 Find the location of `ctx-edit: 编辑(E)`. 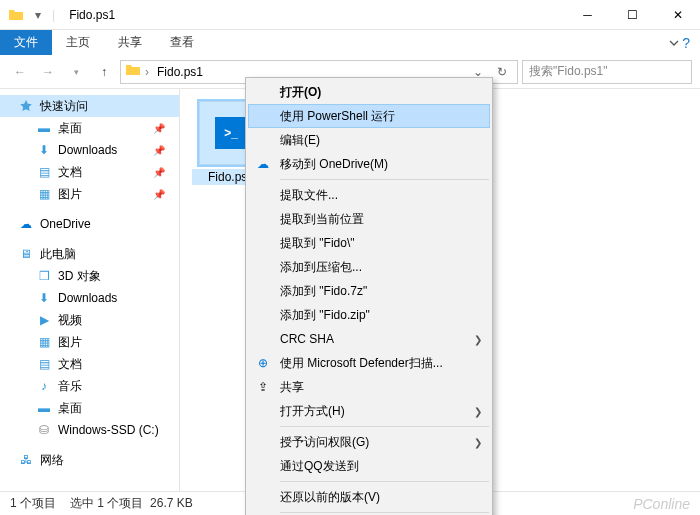

ctx-edit: 编辑(E) is located at coordinates (369, 140).